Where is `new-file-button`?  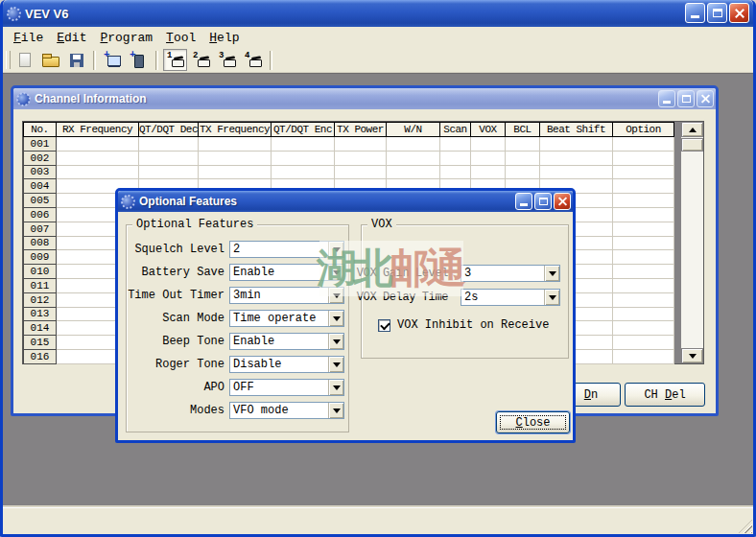
new-file-button is located at coordinates (25, 59).